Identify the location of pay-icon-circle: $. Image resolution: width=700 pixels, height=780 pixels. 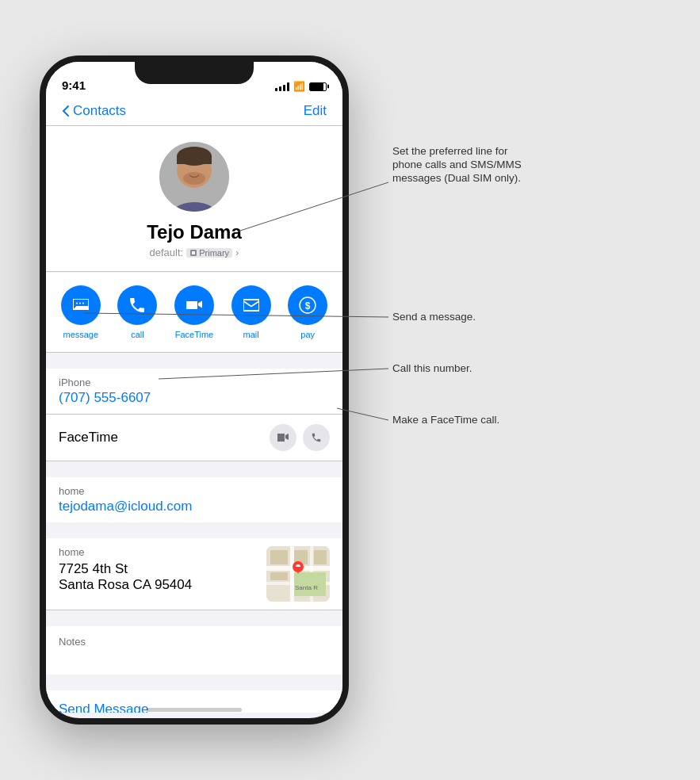
(308, 305).